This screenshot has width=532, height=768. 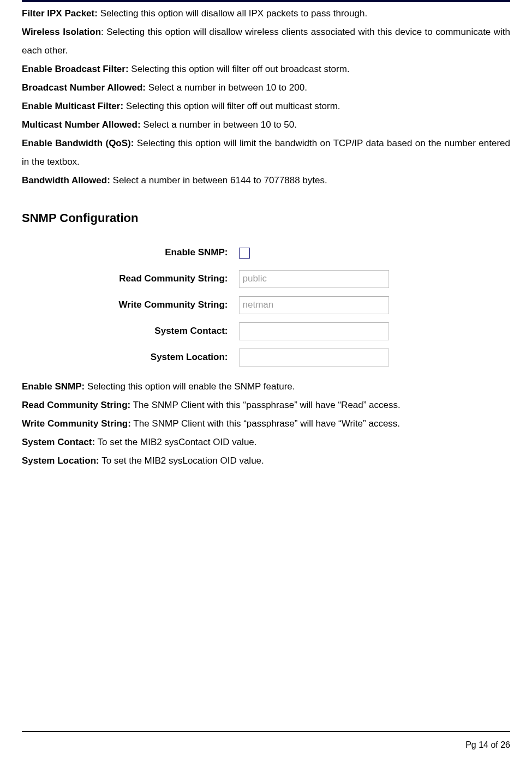 I want to click on definition-term: Bandwidth Allowed:, so click(x=66, y=180).